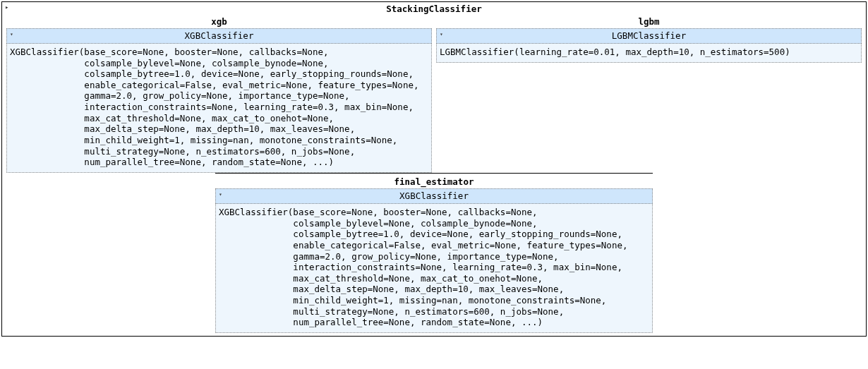 This screenshot has width=868, height=369. Describe the element at coordinates (649, 36) in the screenshot. I see `estimator-lgbm-header: ▾ LGBMClassifier` at that location.